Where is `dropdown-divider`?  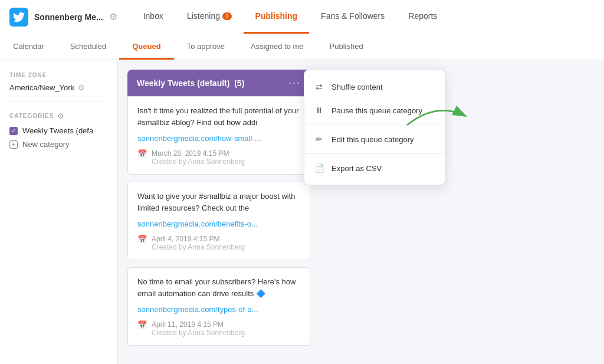
dropdown-divider is located at coordinates (375, 125).